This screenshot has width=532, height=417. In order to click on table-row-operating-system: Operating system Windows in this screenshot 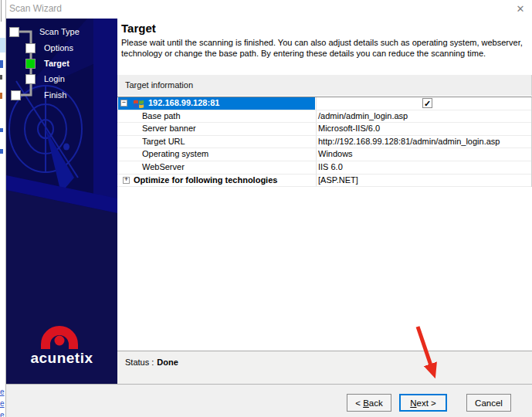, I will do `click(324, 154)`.